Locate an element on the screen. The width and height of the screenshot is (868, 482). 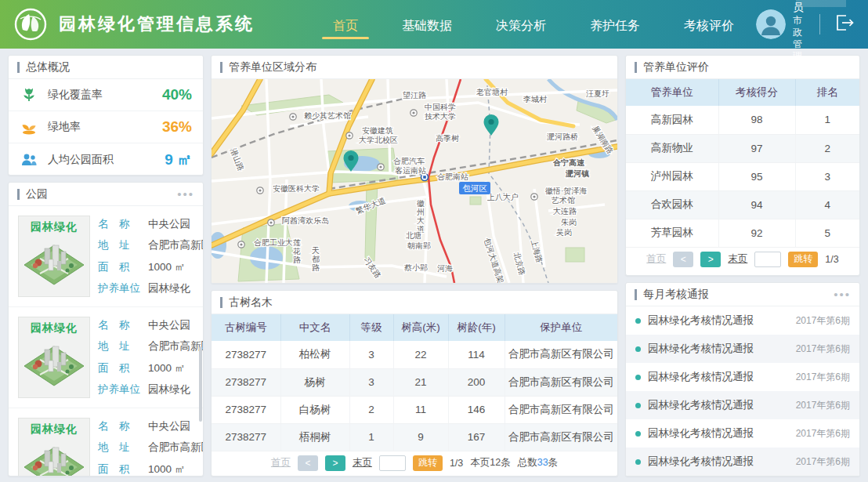
evaluation-pagination: 首页 < > 末页 跳转 1/3 is located at coordinates (743, 259).